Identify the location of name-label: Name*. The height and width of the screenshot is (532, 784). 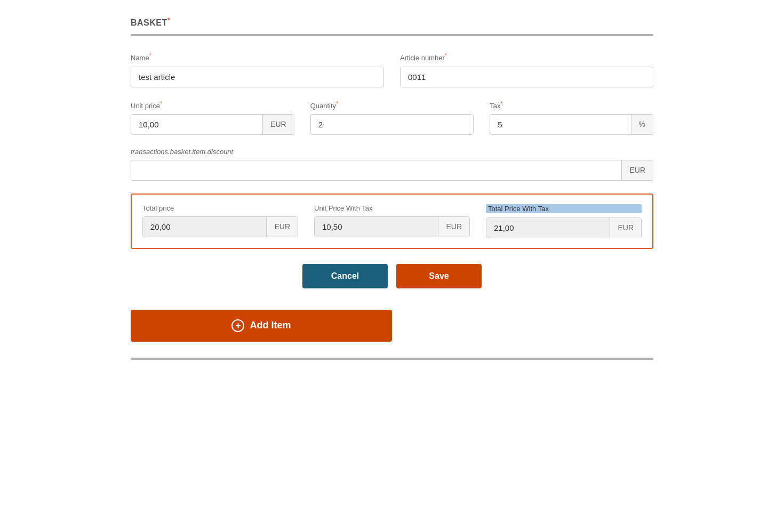
(257, 57).